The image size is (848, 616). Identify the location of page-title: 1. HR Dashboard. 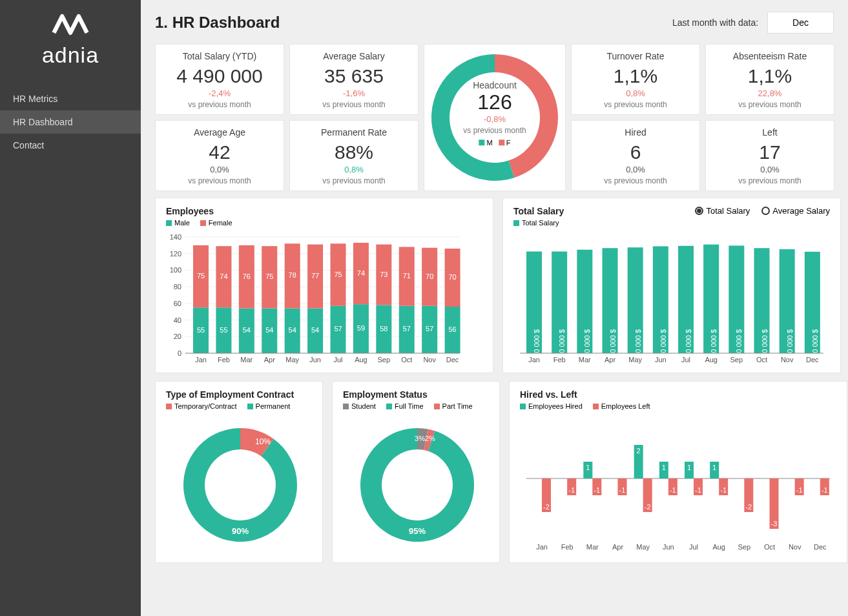
(217, 23).